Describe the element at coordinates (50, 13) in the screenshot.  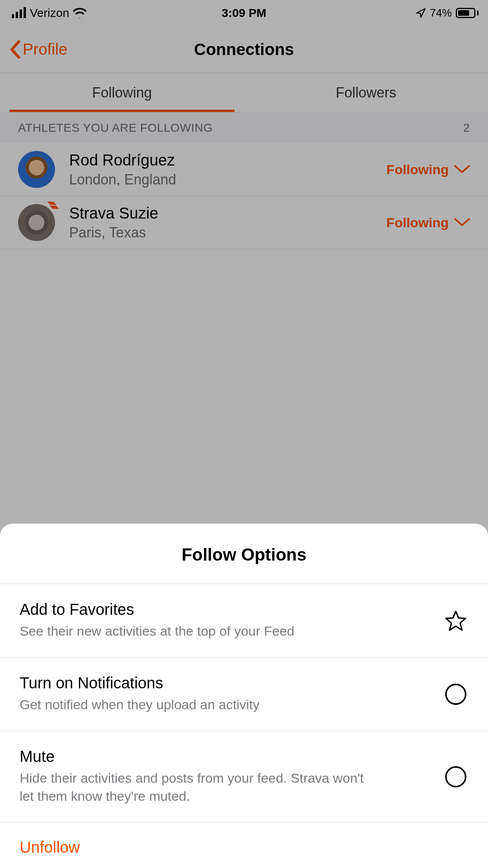
I see `carrier-label: Verizon` at that location.